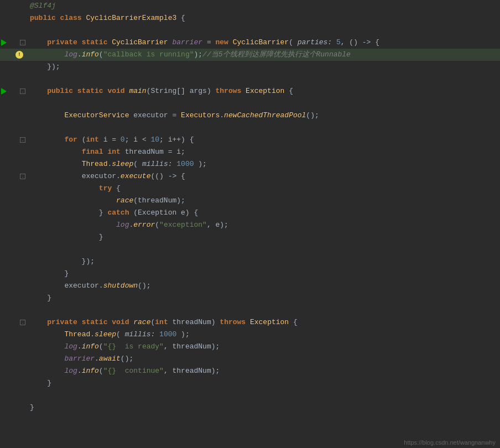 The height and width of the screenshot is (448, 500). I want to click on code-line: log.info("{} is ready", threadNum);, so click(250, 347).